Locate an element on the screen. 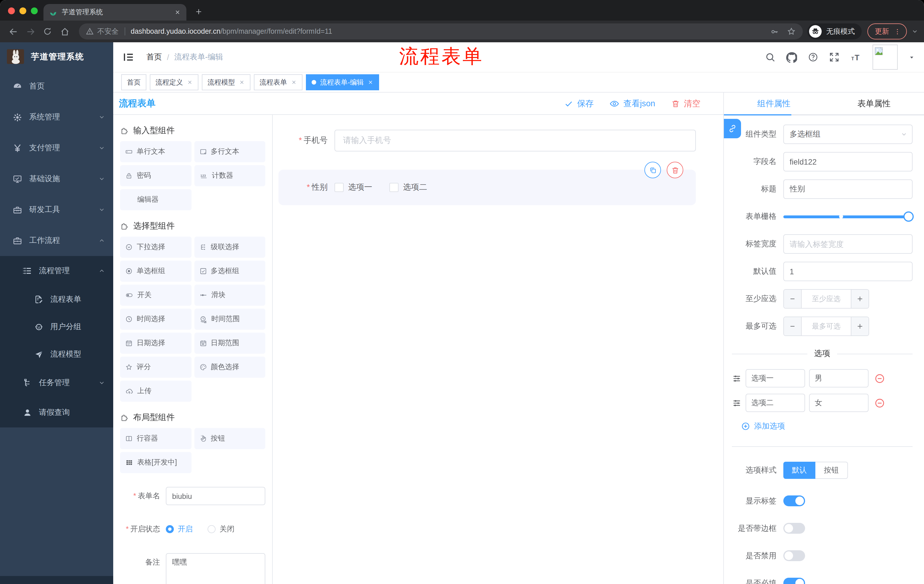 The image size is (924, 584). update-browser-button: 更新 is located at coordinates (887, 31).